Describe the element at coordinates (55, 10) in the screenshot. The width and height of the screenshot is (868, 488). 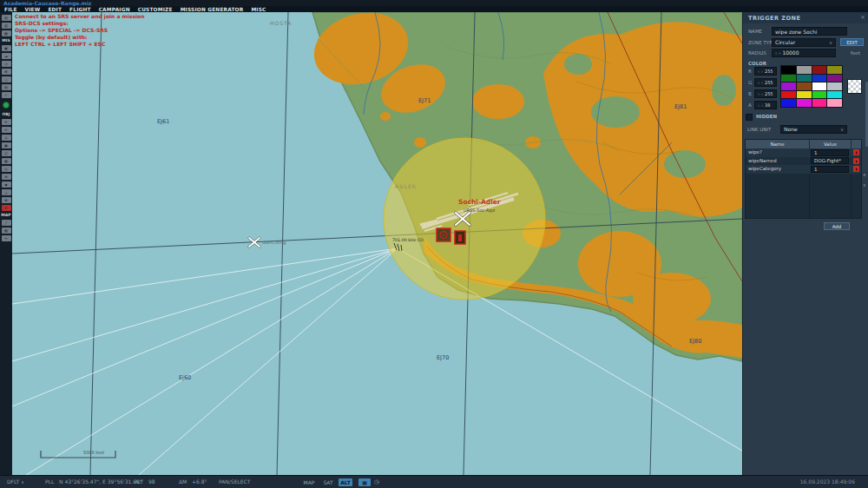
I see `menu-edit: EDIT` at that location.